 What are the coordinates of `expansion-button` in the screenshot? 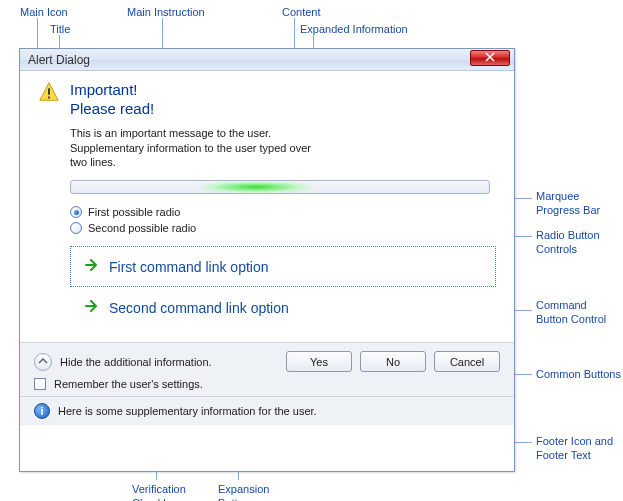 It's located at (43, 362).